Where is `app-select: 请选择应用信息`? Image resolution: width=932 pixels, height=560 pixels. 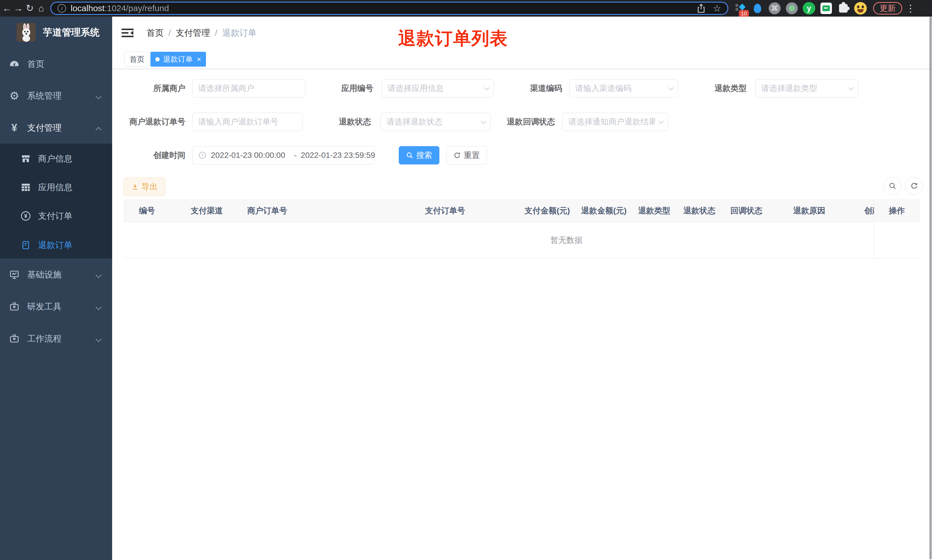 app-select: 请选择应用信息 is located at coordinates (438, 88).